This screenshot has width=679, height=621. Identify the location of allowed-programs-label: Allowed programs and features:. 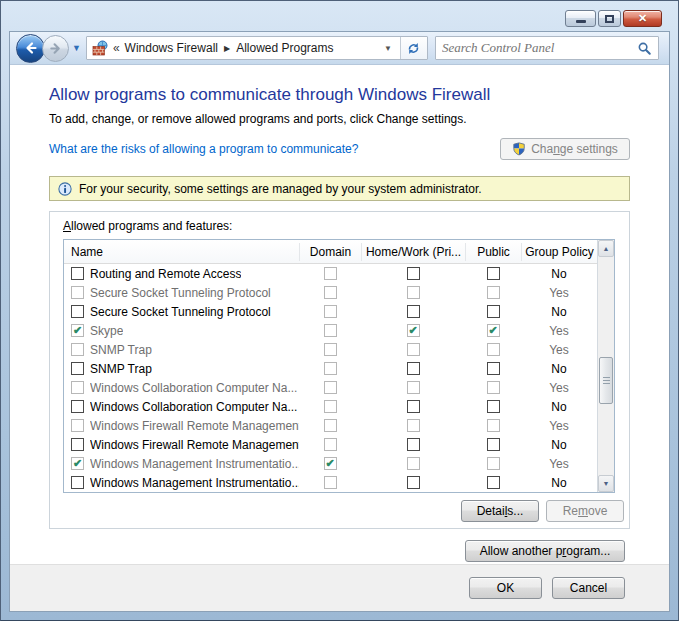
(346, 226).